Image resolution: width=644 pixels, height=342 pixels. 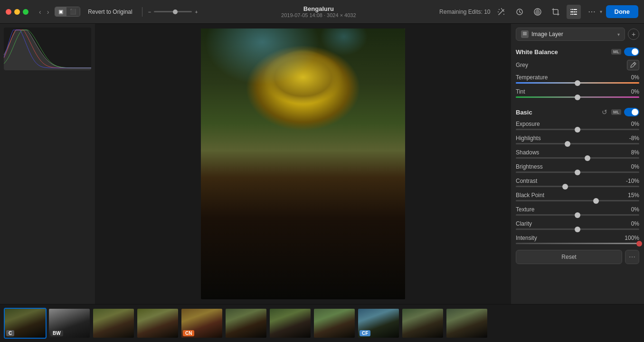 I want to click on layer-name-label: Image Layer, so click(x=573, y=34).